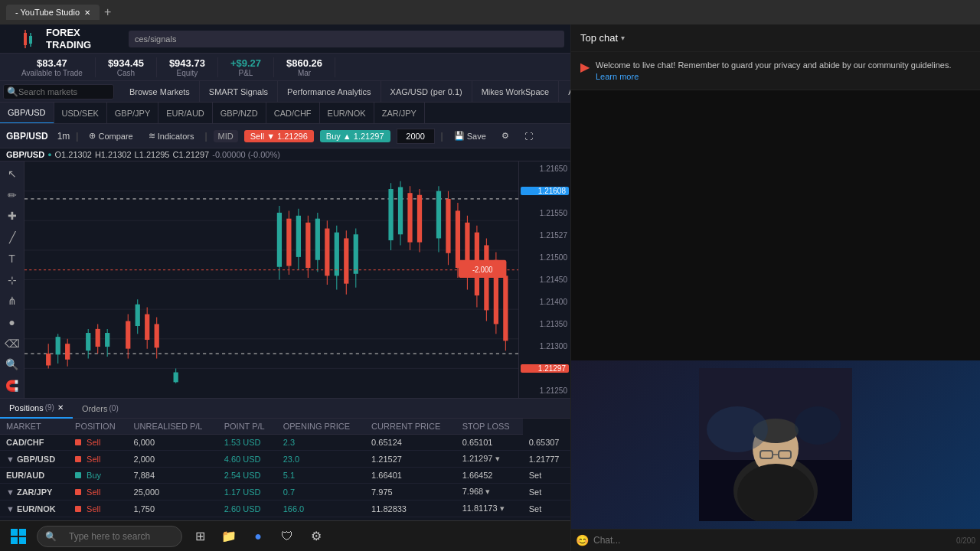 The height and width of the screenshot is (551, 980). Describe the element at coordinates (229, 536) in the screenshot. I see `file-explorer-button: 📁` at that location.